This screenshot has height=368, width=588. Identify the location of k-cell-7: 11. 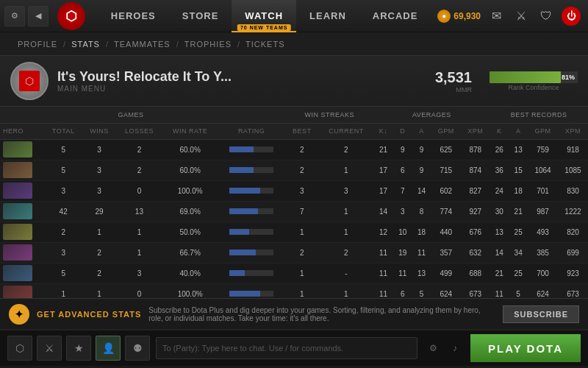
(383, 291).